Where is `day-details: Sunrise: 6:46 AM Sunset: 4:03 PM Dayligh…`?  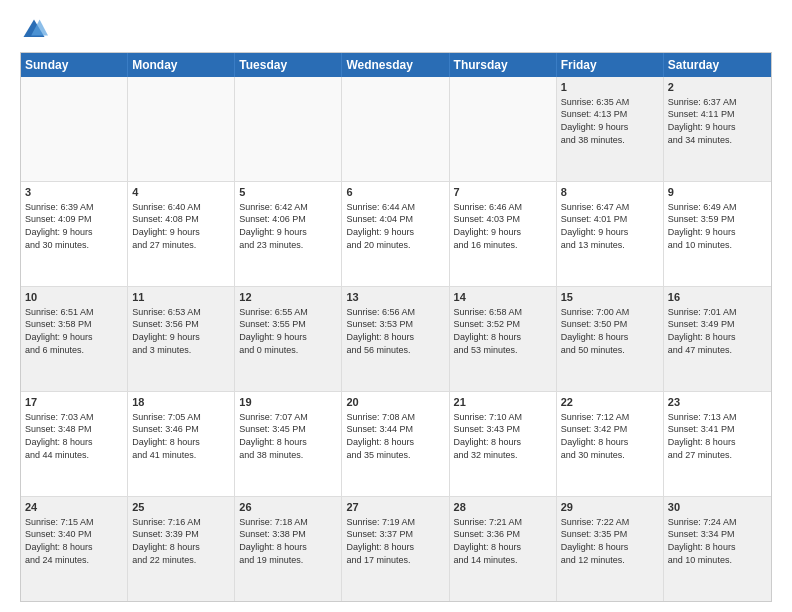
day-details: Sunrise: 6:46 AM Sunset: 4:03 PM Dayligh… is located at coordinates (503, 226).